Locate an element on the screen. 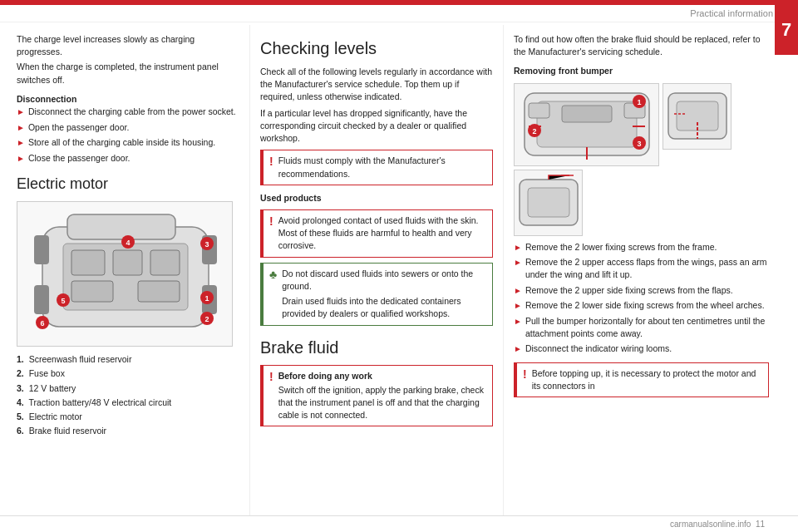 Image resolution: width=798 pixels, height=532 pixels. warning-icon-2: ! is located at coordinates (271, 221).